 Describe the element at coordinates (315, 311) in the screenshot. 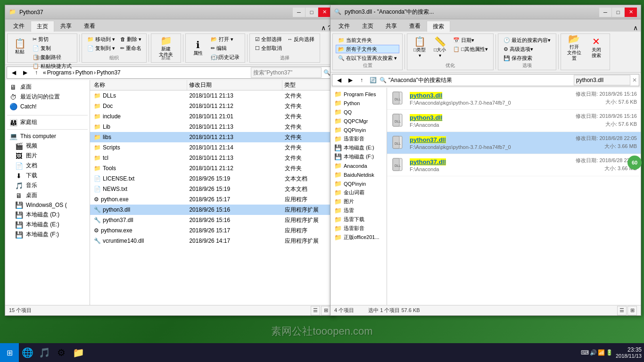

I see `list-view-button: ☰` at that location.